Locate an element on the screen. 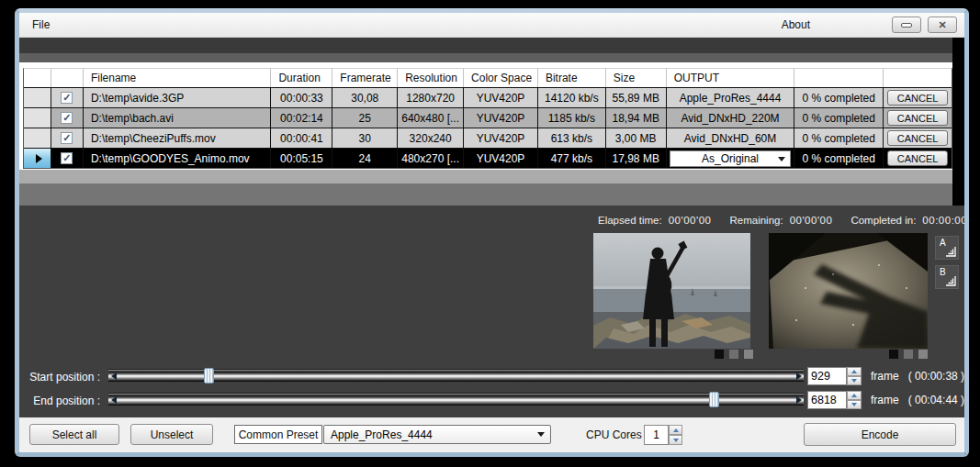  cell-bitrate: 1185 kb/s is located at coordinates (572, 117).